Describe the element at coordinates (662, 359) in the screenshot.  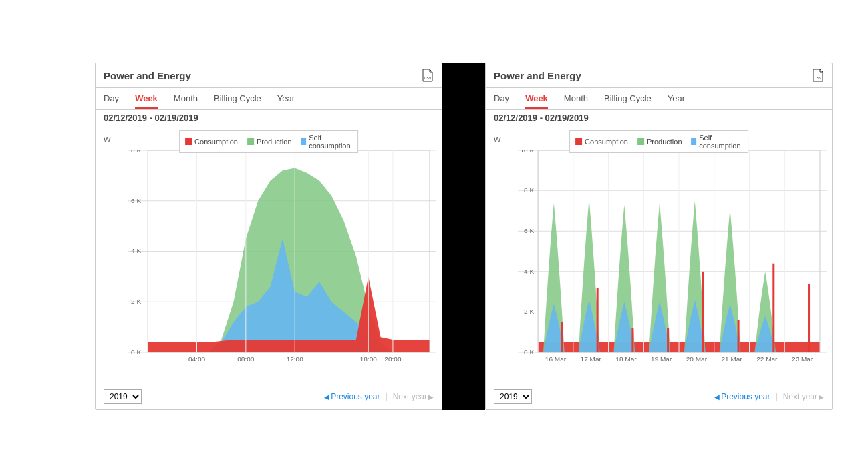
I see `svg-text: 19 Mar` at that location.